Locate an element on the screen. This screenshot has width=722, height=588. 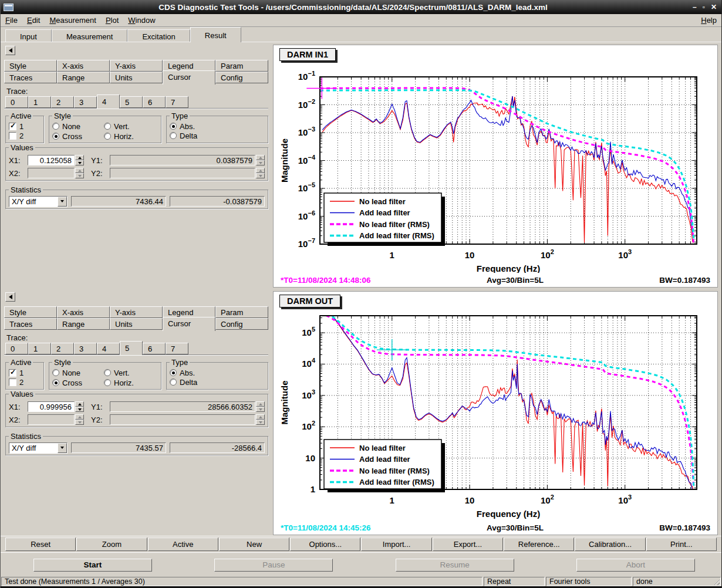
statistics-value-2: -28566.4 is located at coordinates (217, 448).